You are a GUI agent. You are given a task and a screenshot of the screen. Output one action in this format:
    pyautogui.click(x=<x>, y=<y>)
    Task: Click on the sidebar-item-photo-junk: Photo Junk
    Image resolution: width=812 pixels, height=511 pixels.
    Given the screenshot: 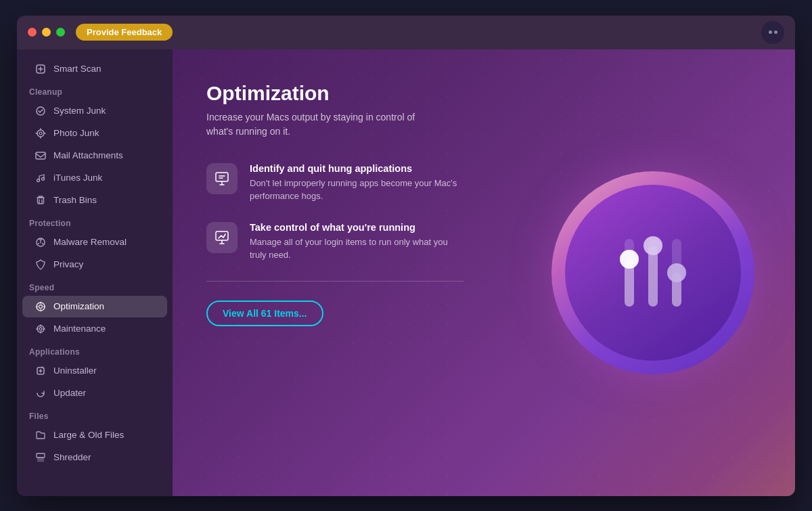 What is the action you would take?
    pyautogui.click(x=95, y=133)
    